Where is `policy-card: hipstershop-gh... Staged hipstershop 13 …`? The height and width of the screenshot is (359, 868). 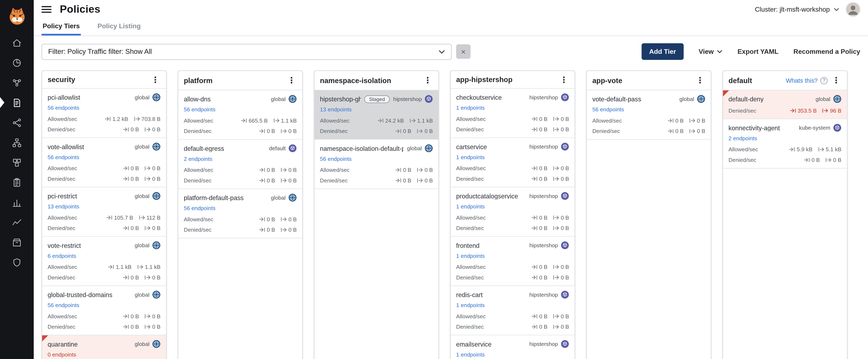 policy-card: hipstershop-gh... Staged hipstershop 13 … is located at coordinates (377, 115).